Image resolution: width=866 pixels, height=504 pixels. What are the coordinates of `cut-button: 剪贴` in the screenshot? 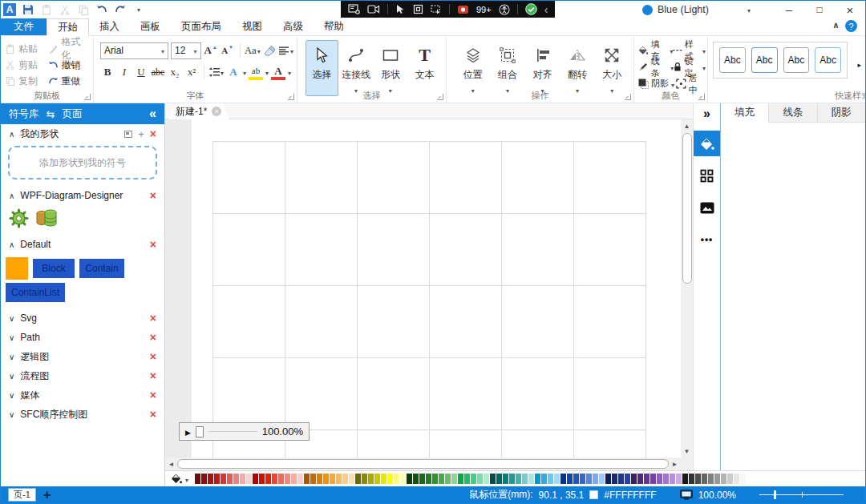 It's located at (27, 66).